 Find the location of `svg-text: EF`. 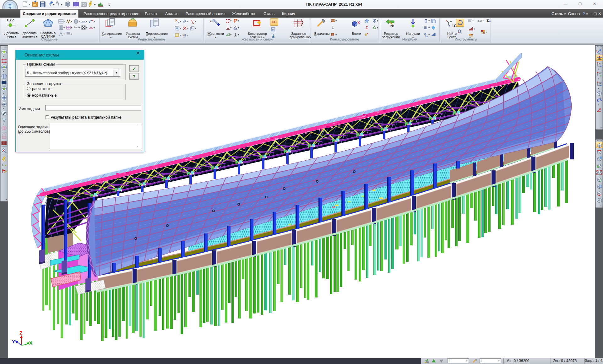

svg-text: EF is located at coordinates (4, 104).